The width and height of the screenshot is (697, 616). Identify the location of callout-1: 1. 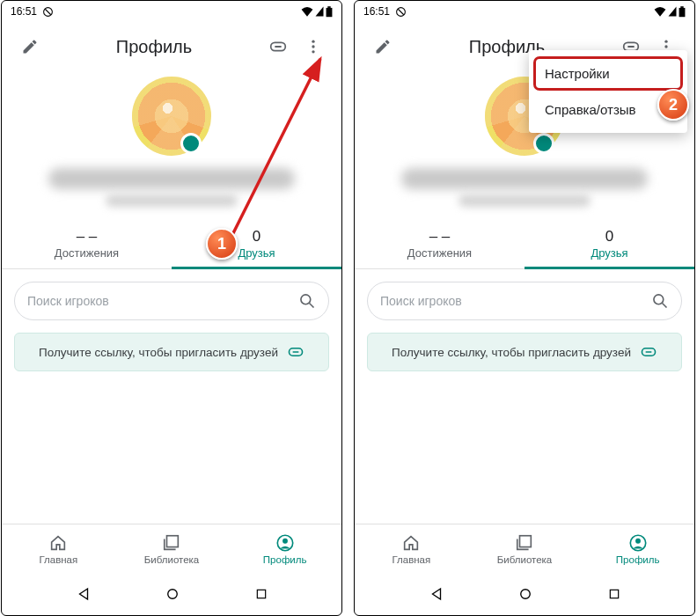
(222, 244).